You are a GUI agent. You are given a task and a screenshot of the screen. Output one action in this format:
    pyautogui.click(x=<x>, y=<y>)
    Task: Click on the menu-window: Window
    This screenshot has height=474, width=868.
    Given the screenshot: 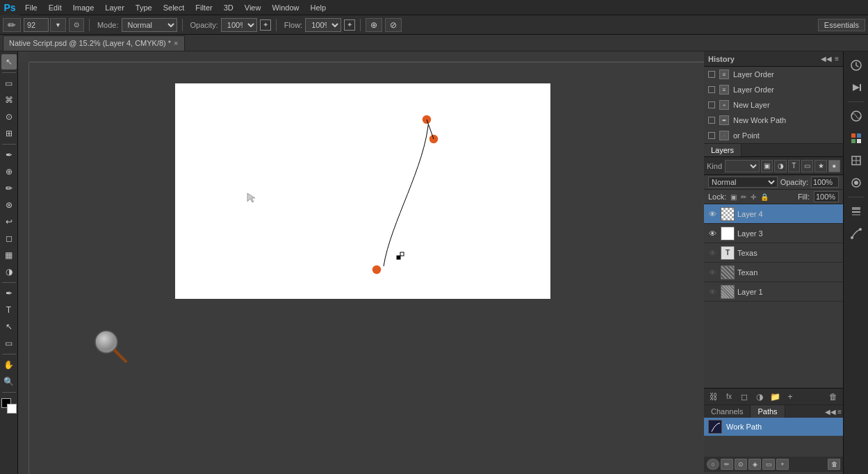 What is the action you would take?
    pyautogui.click(x=285, y=8)
    